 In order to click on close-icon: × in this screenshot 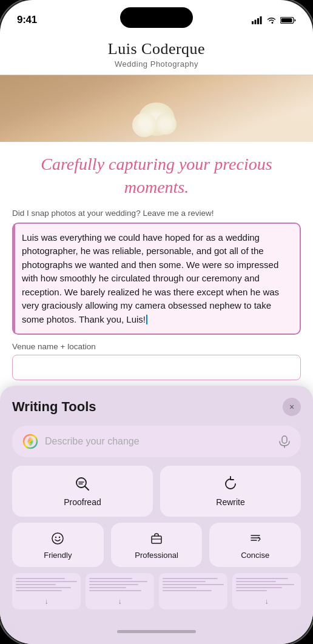, I will do `click(292, 407)`.